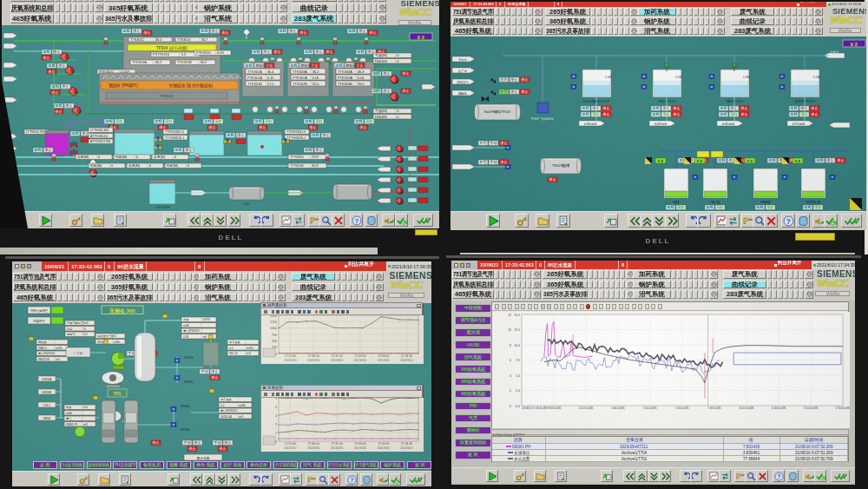 Image resolution: width=868 pixels, height=489 pixels. What do you see at coordinates (540, 476) in the screenshot?
I see `folder-button` at bounding box center [540, 476].